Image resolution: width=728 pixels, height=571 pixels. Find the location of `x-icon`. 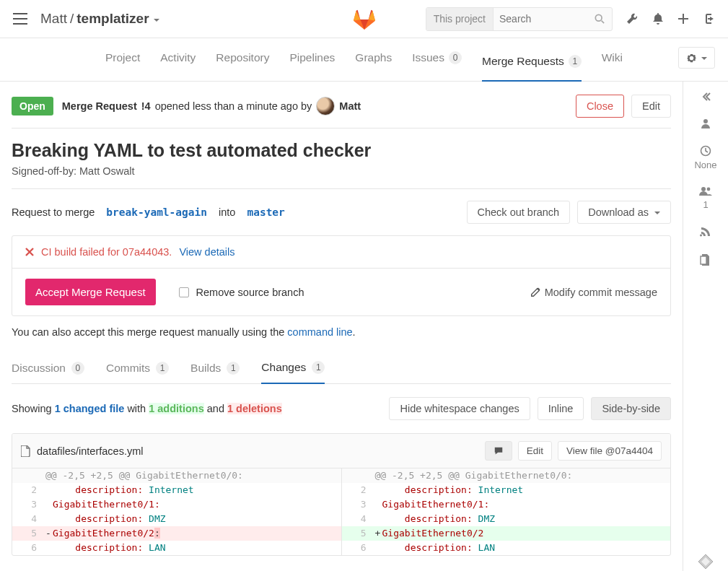

x-icon is located at coordinates (30, 252).